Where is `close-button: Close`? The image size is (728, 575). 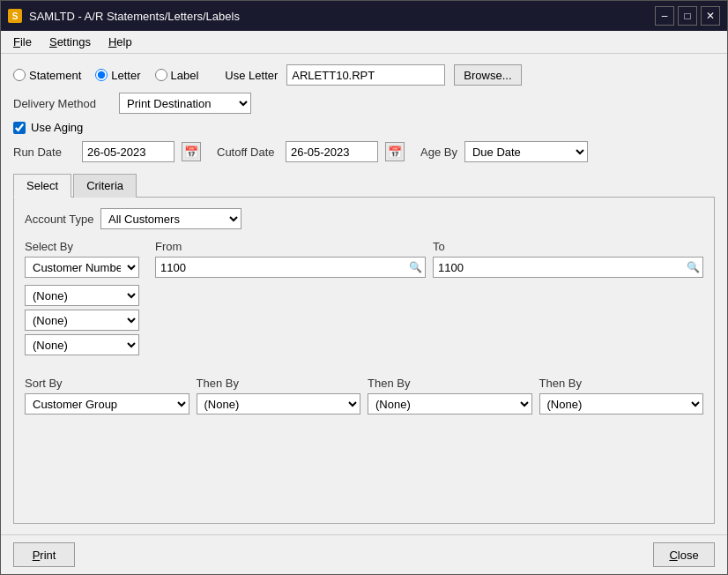 close-button: Close is located at coordinates (684, 555).